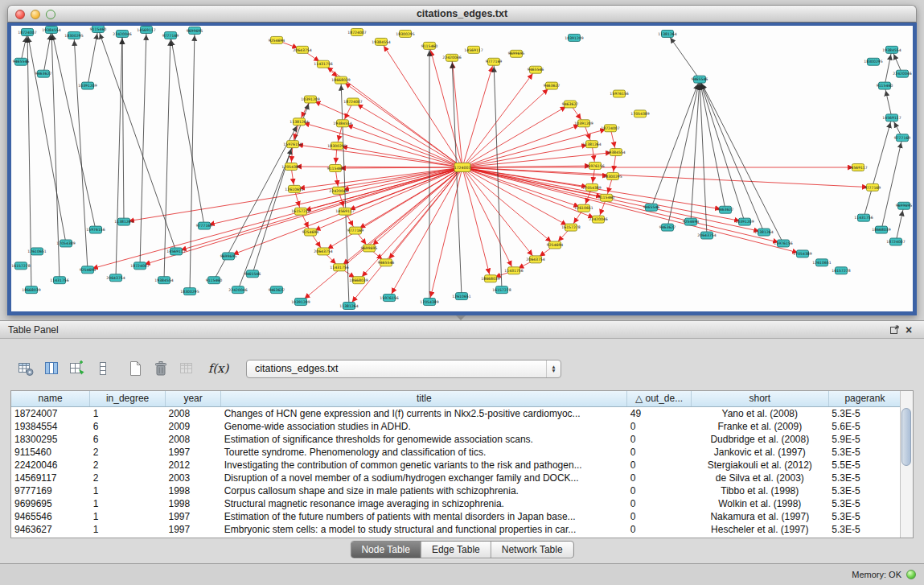 The height and width of the screenshot is (585, 924). Describe the element at coordinates (659, 399) in the screenshot. I see `column-header-out_degree: △ out_de...` at that location.